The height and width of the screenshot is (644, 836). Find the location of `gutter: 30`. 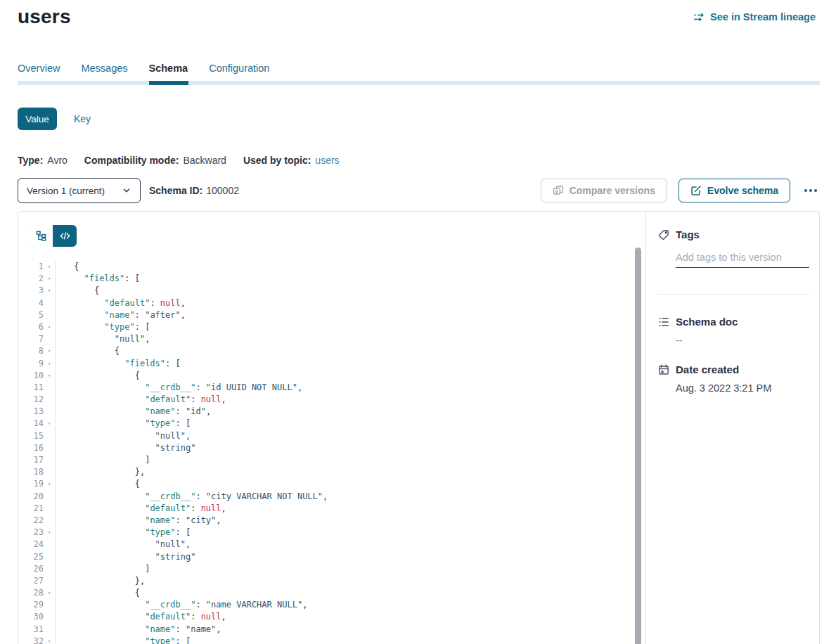

gutter: 30 is located at coordinates (37, 617).